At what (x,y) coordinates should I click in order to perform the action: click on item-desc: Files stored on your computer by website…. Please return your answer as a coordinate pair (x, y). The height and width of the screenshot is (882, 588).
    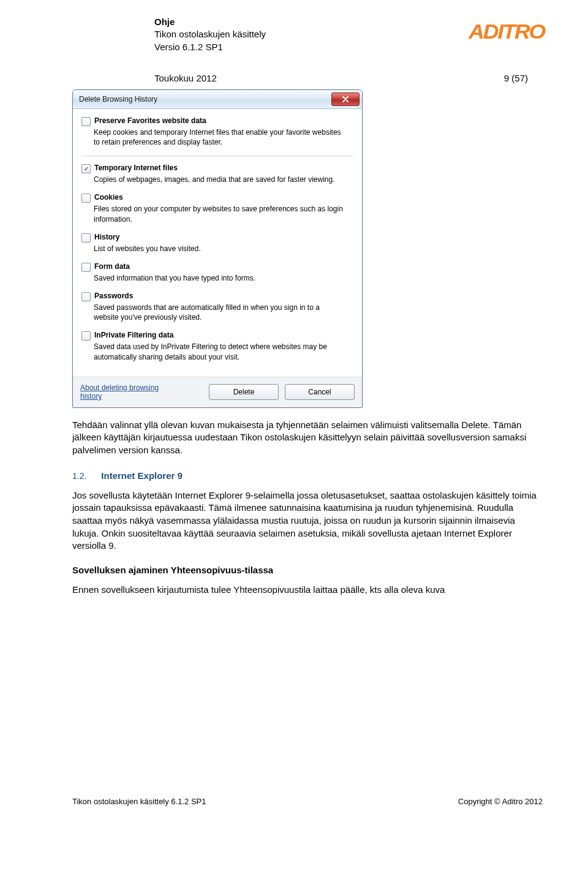
    Looking at the image, I should click on (219, 214).